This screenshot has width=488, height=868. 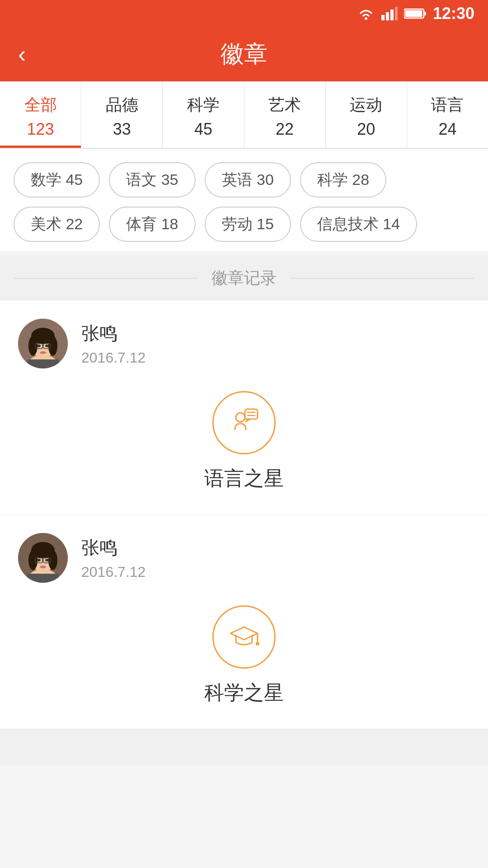 What do you see at coordinates (152, 224) in the screenshot?
I see `filter-tag-pe: 体育 18` at bounding box center [152, 224].